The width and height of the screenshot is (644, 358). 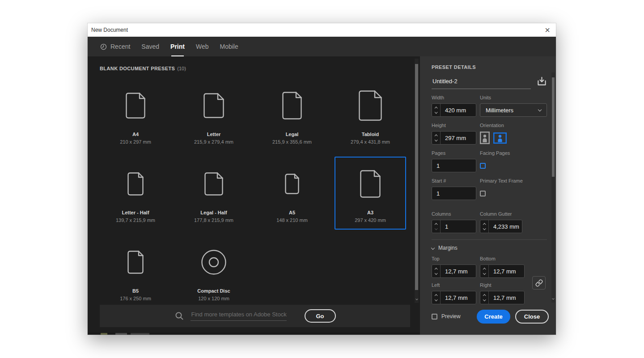 What do you see at coordinates (136, 193) in the screenshot?
I see `preset-tile-letter-half: Letter - Half139,7 x 215,9 mm` at bounding box center [136, 193].